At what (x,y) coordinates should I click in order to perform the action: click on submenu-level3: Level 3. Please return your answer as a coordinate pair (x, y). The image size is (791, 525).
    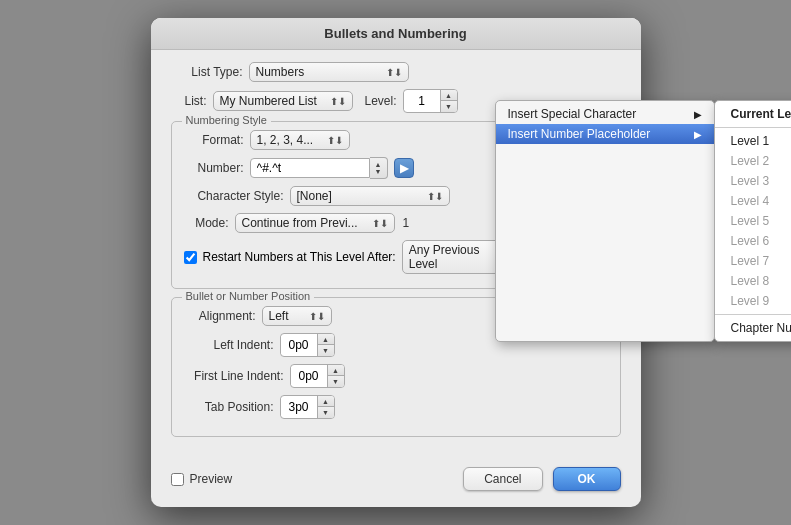
    Looking at the image, I should click on (754, 181).